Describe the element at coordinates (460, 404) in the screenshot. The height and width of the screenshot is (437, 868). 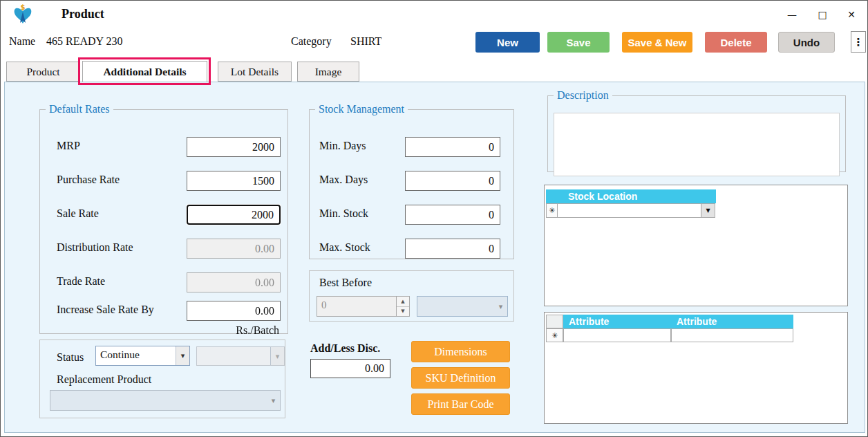
I see `print-bar-code-button: Print Bar Code` at that location.